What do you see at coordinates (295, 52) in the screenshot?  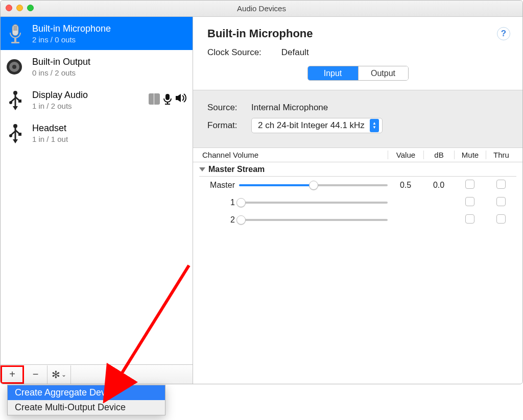 I see `clock-source-value: Default` at bounding box center [295, 52].